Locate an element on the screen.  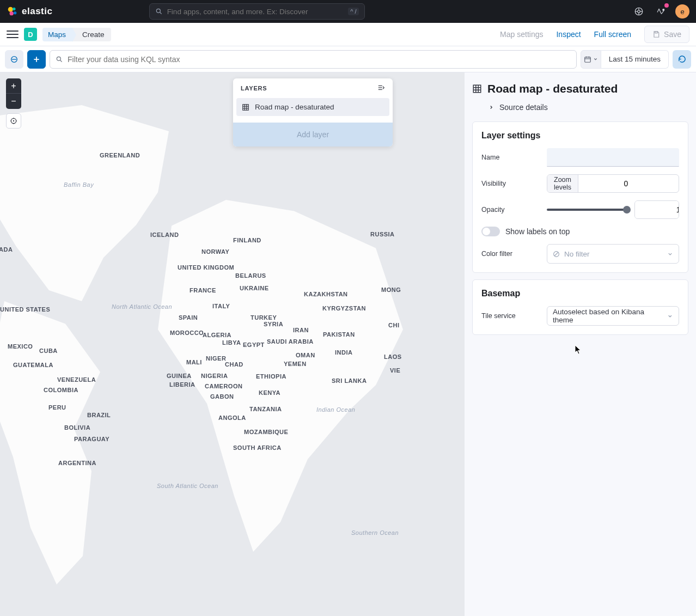
map-label: UNITED KINGDOM is located at coordinates (206, 268).